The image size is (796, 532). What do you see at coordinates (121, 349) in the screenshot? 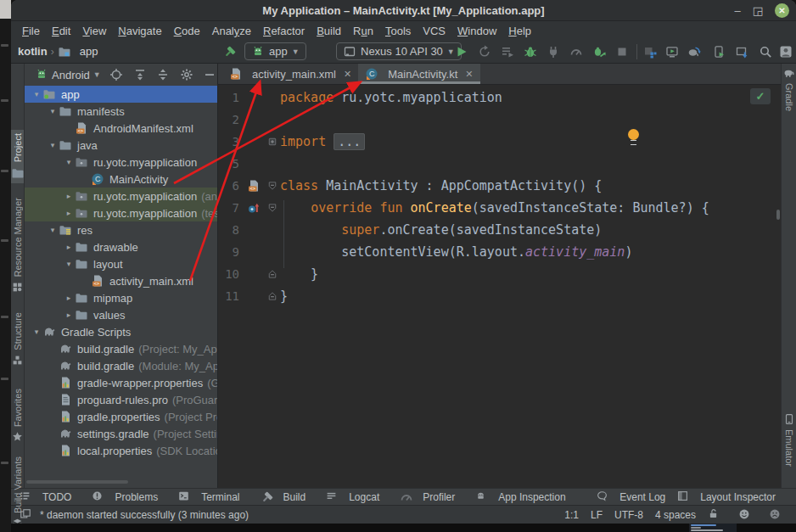
I see `tree-item-build-gradle-project-my-application: build.gradle(Project: My_Application)` at bounding box center [121, 349].